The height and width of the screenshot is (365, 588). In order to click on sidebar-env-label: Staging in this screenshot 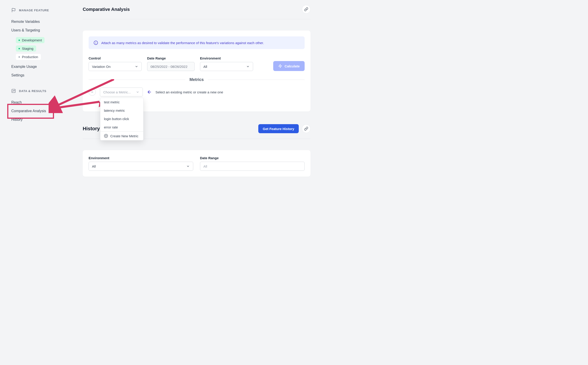, I will do `click(28, 49)`.